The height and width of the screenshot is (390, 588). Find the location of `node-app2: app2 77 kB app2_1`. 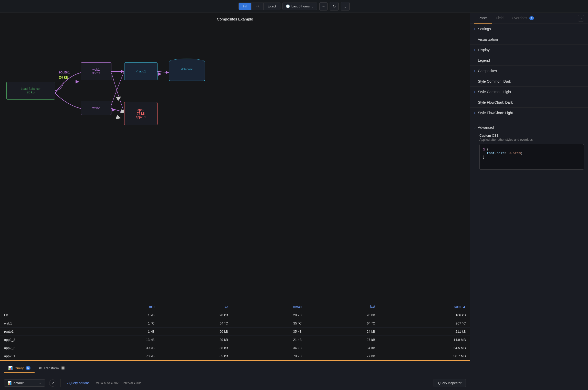

node-app2: app2 77 kB app2_1 is located at coordinates (141, 114).